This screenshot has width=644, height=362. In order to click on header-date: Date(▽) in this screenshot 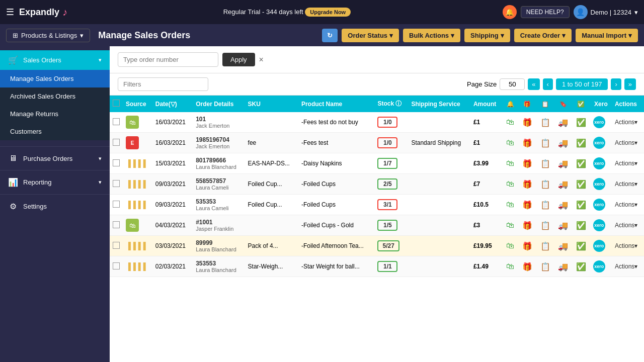, I will do `click(173, 104)`.